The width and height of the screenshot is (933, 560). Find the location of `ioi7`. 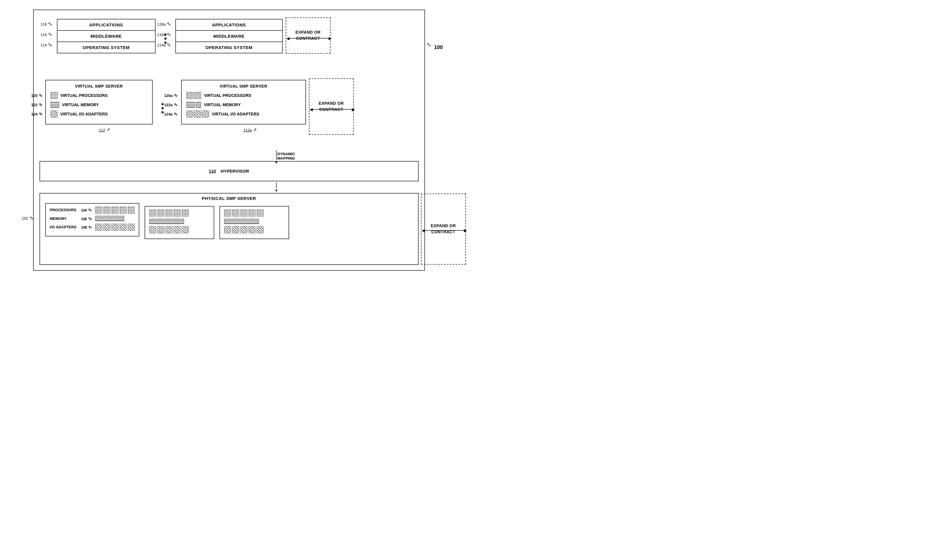

ioi7 is located at coordinates (161, 230).